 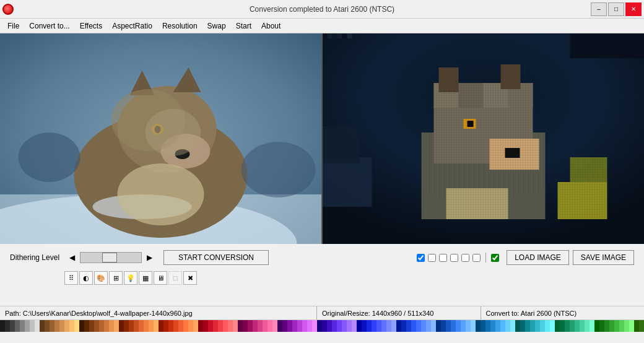 What do you see at coordinates (72, 258) in the screenshot?
I see `dithering-arrow-left: ◀` at bounding box center [72, 258].